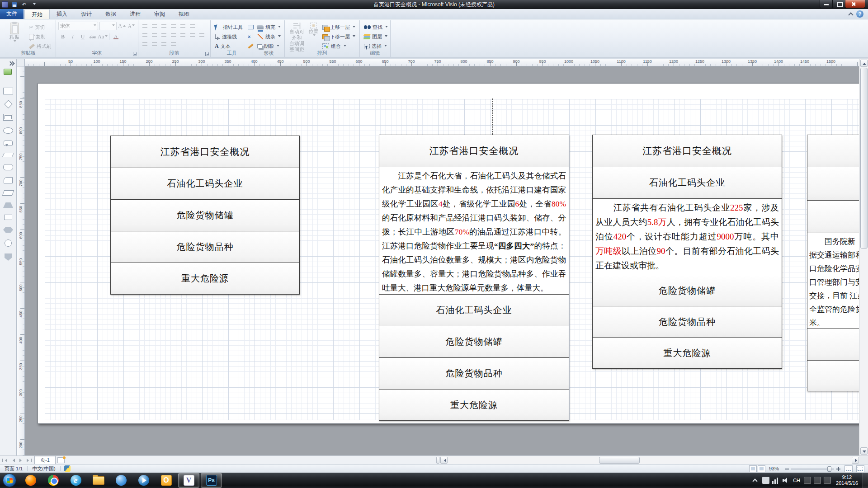 The height and width of the screenshot is (488, 868). What do you see at coordinates (40, 37) in the screenshot?
I see `copy-button: 复制` at bounding box center [40, 37].